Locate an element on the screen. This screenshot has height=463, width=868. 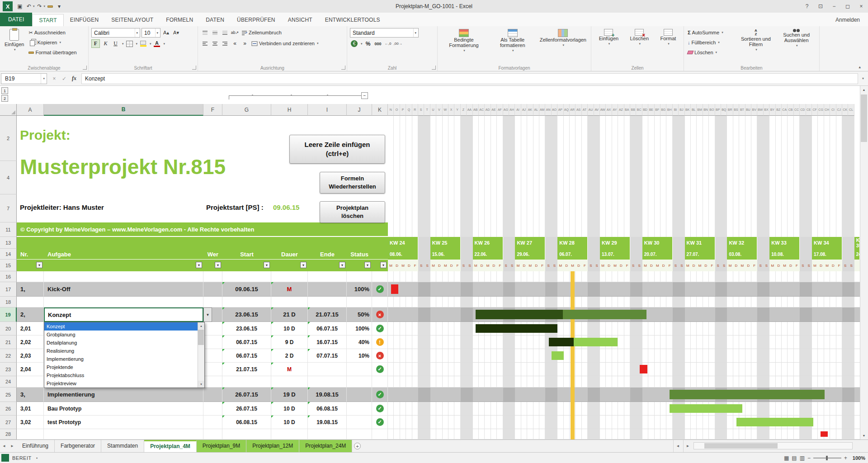
number-format-select: Standard▾ is located at coordinates (384, 33).